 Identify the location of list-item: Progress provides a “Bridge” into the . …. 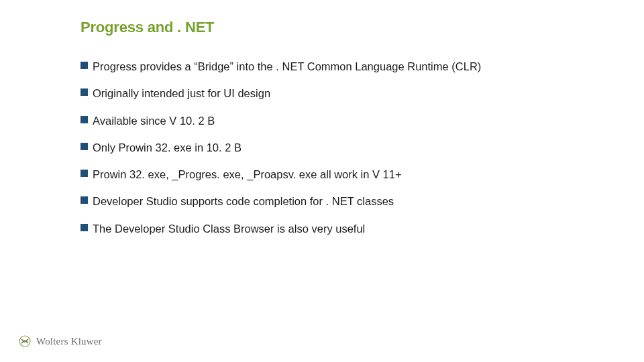
(322, 66).